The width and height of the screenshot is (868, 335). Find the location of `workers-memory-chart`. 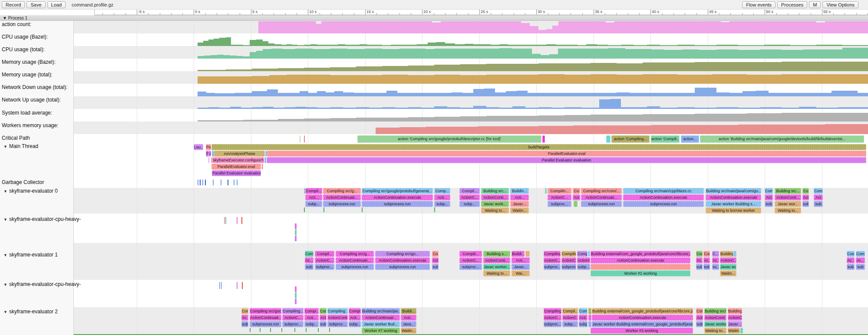

workers-memory-chart is located at coordinates (434, 128).